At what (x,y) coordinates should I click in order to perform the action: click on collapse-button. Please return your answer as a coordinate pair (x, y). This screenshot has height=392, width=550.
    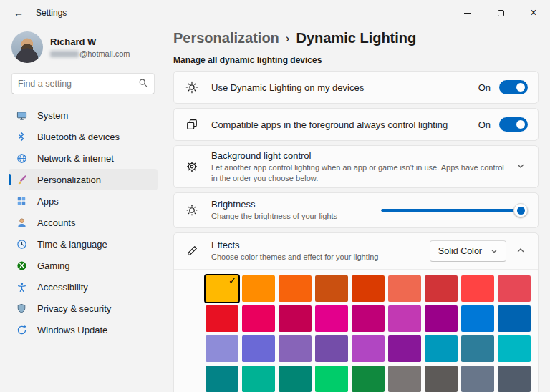
    Looking at the image, I should click on (521, 252).